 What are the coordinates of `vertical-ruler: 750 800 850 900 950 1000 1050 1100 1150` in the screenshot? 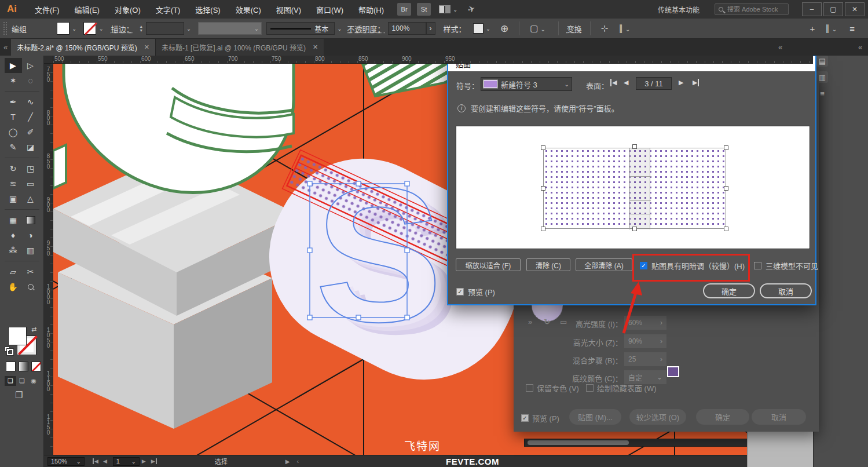 It's located at (49, 260).